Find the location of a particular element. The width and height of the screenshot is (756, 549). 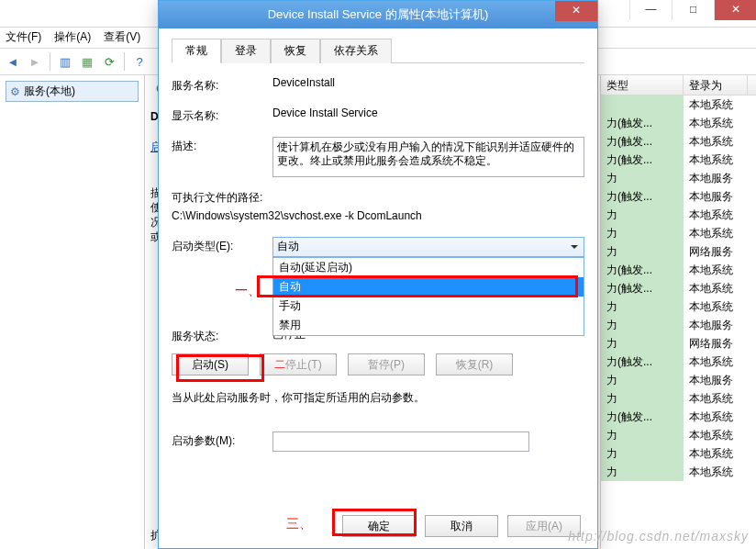

bg-window-controls: — □ ✕ is located at coordinates (693, 10).